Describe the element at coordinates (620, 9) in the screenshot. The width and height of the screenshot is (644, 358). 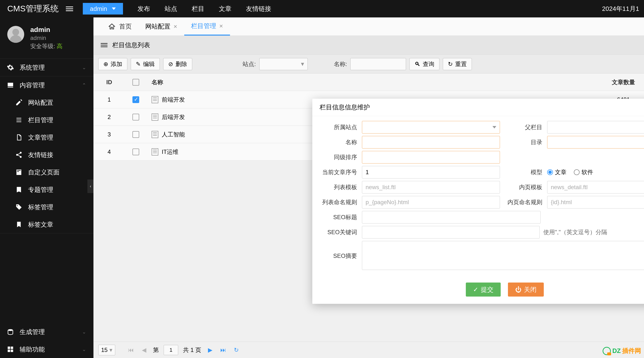
I see `header-date: 2024年11月1` at that location.